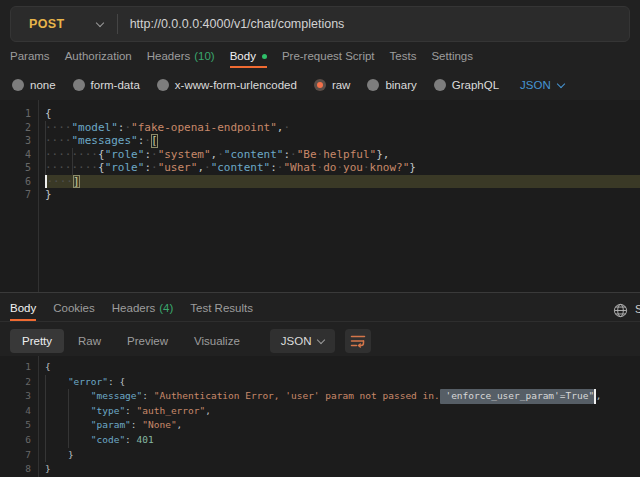 The height and width of the screenshot is (477, 640). What do you see at coordinates (320, 155) in the screenshot?
I see `code-line: 4········{"role":·"system",·"content":·"…` at bounding box center [320, 155].